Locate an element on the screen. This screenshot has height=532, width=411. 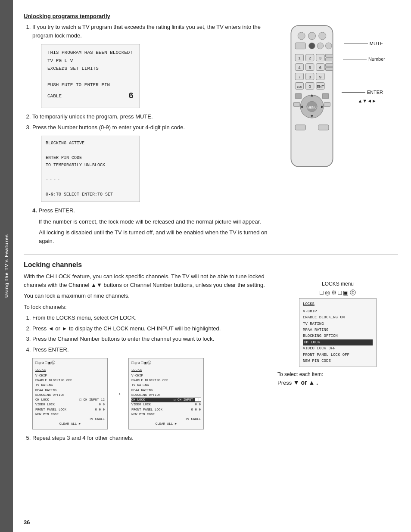
svg-text: 9 is located at coordinates (321, 77).